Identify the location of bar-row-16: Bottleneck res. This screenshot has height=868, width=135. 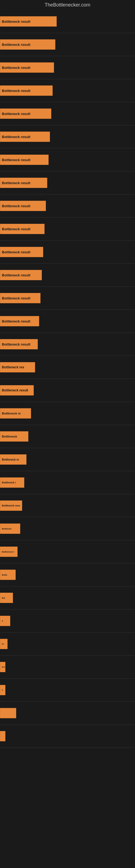
(68, 367).